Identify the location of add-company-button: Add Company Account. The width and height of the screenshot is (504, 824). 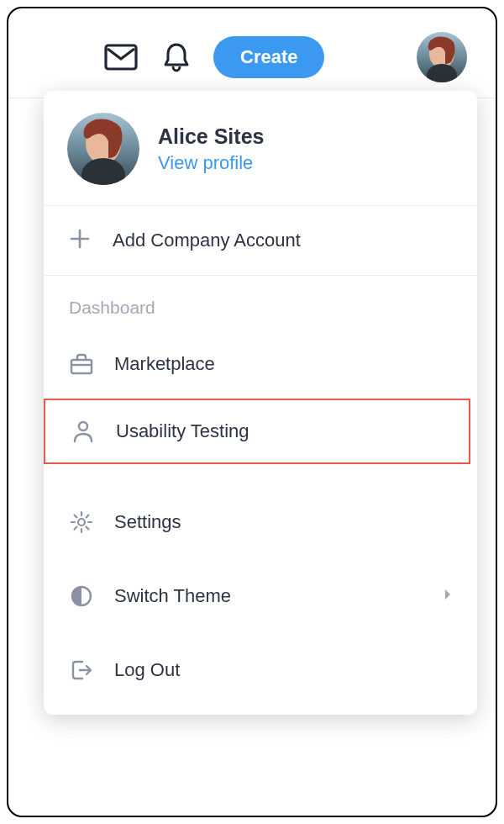
(260, 240).